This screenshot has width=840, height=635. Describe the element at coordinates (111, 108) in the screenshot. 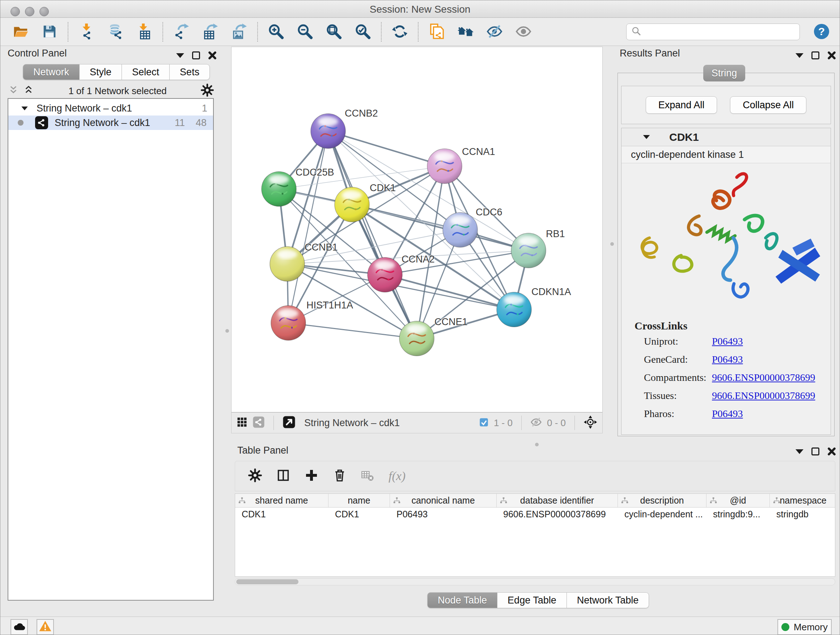

I see `network-collection-row: String Network – cdk1 1` at that location.